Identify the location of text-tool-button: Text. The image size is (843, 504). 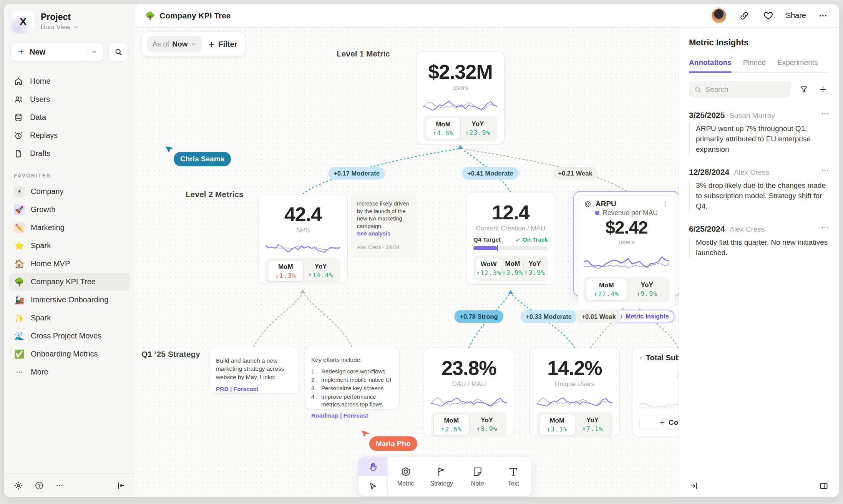
(514, 476).